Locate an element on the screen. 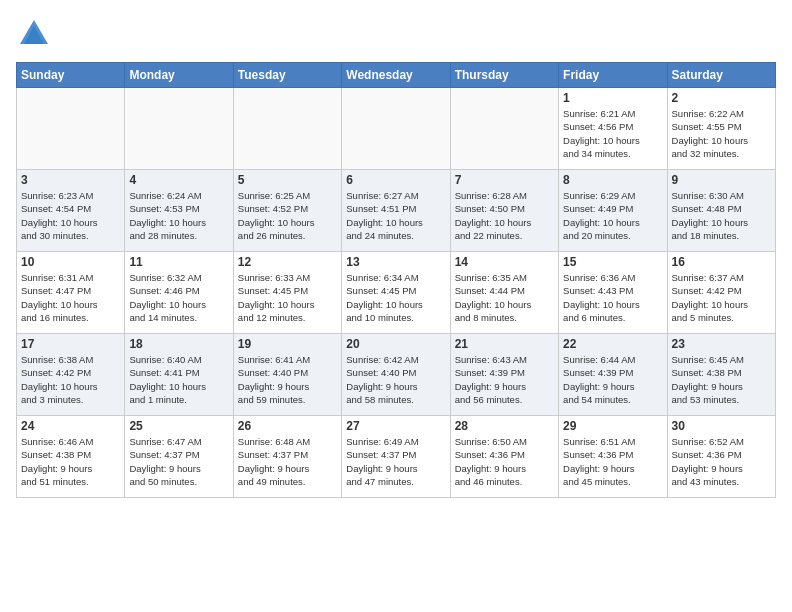 This screenshot has height=612, width=792. day-info: Sunrise: 6:52 AMSunset: 4:36 PMDaylight:… is located at coordinates (722, 462).